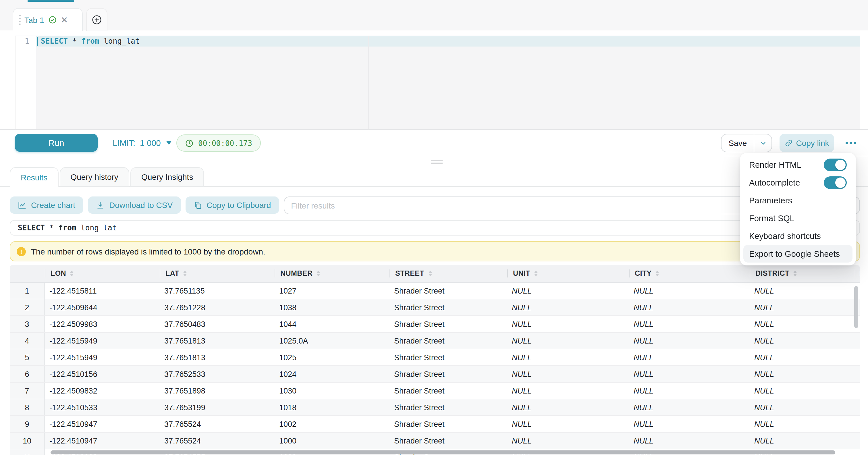  What do you see at coordinates (802, 274) in the screenshot?
I see `column-header-district: DISTRICT` at bounding box center [802, 274].